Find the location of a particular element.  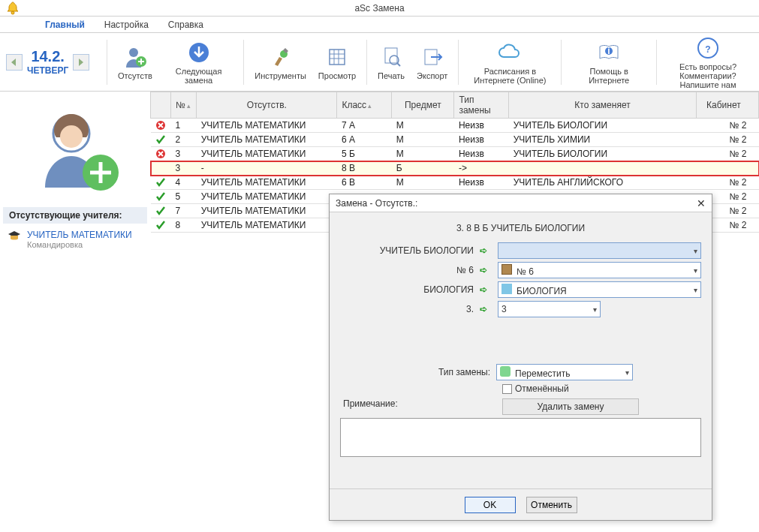

note-textarea is located at coordinates (521, 437).